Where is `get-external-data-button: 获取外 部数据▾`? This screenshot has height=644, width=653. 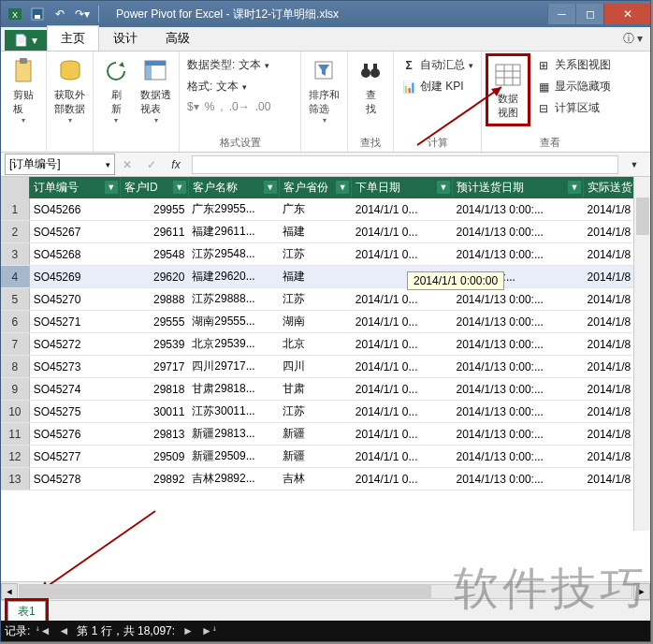
get-external-data-button: 获取外 部数据▾ is located at coordinates (69, 90).